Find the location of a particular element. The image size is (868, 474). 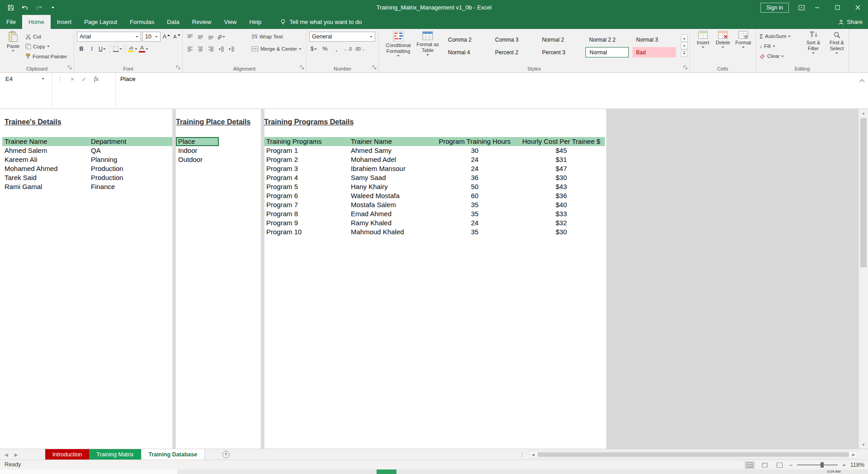

data-cell: Rami Gamal is located at coordinates (45, 187).